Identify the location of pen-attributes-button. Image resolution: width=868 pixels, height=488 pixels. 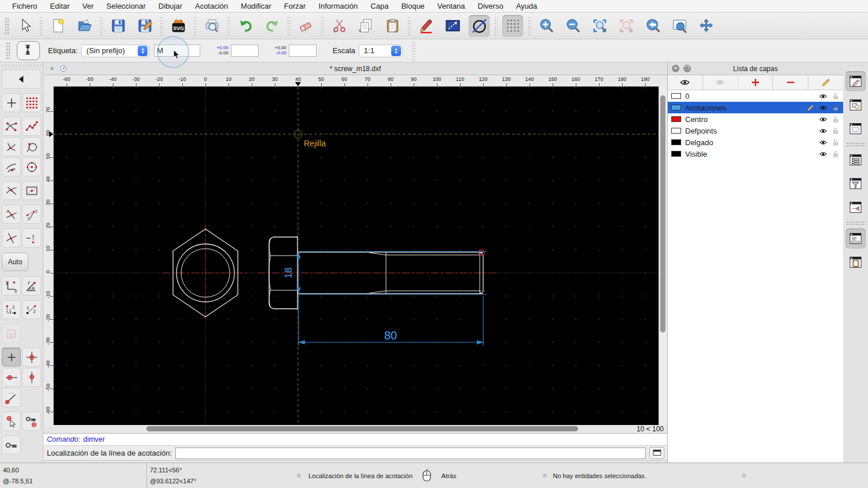
(426, 26).